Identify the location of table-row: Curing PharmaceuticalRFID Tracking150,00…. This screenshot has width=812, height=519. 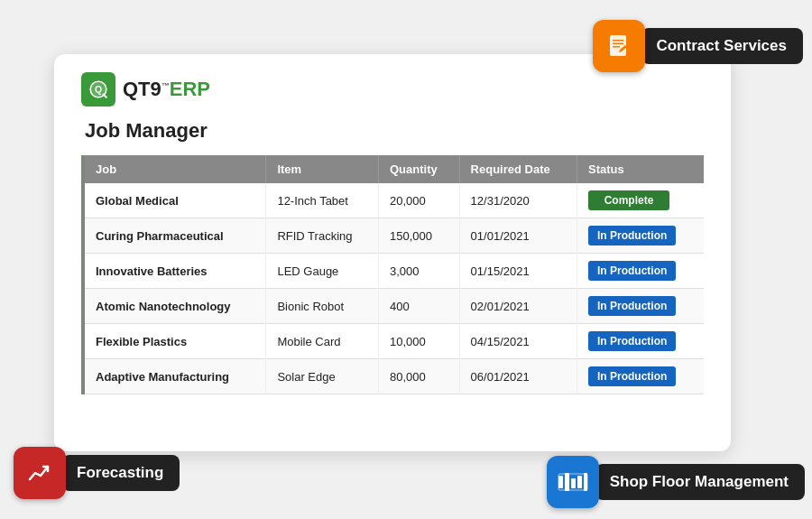
(393, 236).